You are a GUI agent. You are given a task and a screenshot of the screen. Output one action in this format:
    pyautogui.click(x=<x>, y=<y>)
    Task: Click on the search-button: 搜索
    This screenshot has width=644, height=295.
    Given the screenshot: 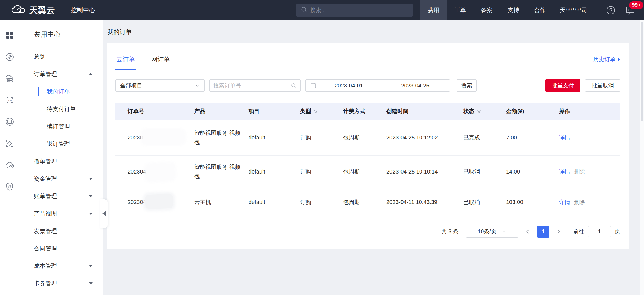 What is the action you would take?
    pyautogui.click(x=467, y=86)
    